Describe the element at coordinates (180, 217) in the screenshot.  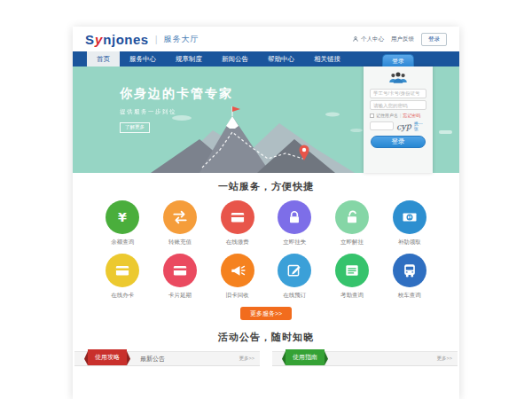
I see `transfer-icon` at that location.